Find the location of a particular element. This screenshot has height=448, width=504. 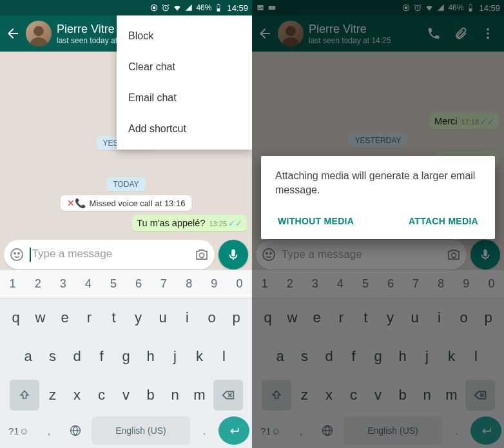

letter-key: j is located at coordinates (175, 356).